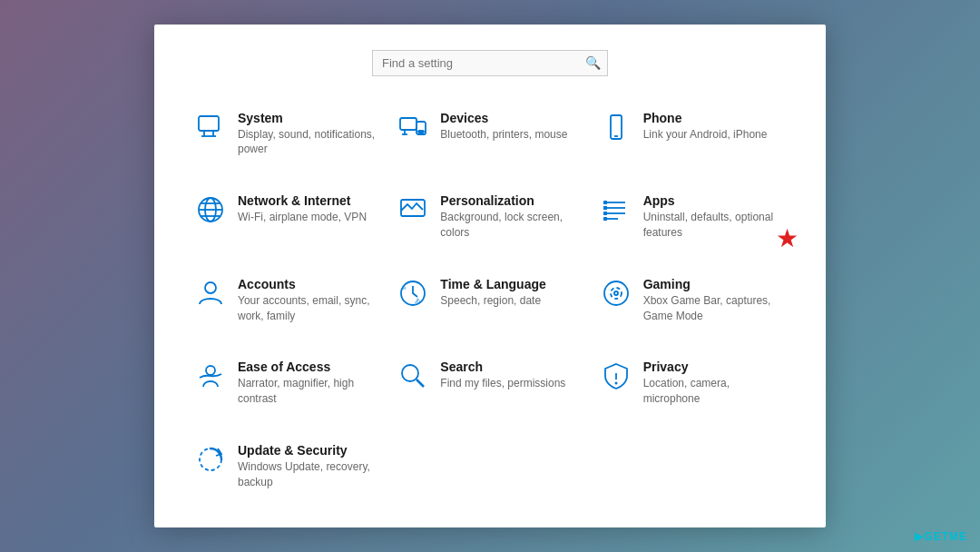 The width and height of the screenshot is (980, 552). I want to click on item-desc-search: Find my files, permissions, so click(503, 383).